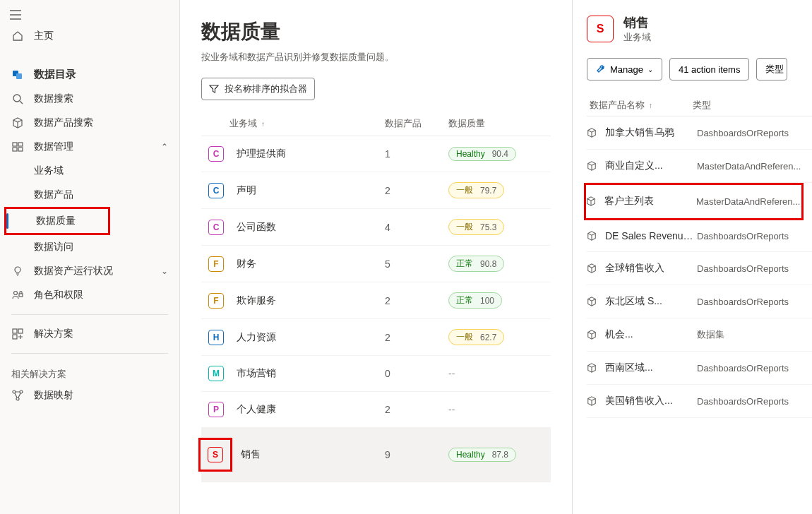 The width and height of the screenshot is (812, 514). What do you see at coordinates (90, 315) in the screenshot?
I see `nav-divider` at bounding box center [90, 315].